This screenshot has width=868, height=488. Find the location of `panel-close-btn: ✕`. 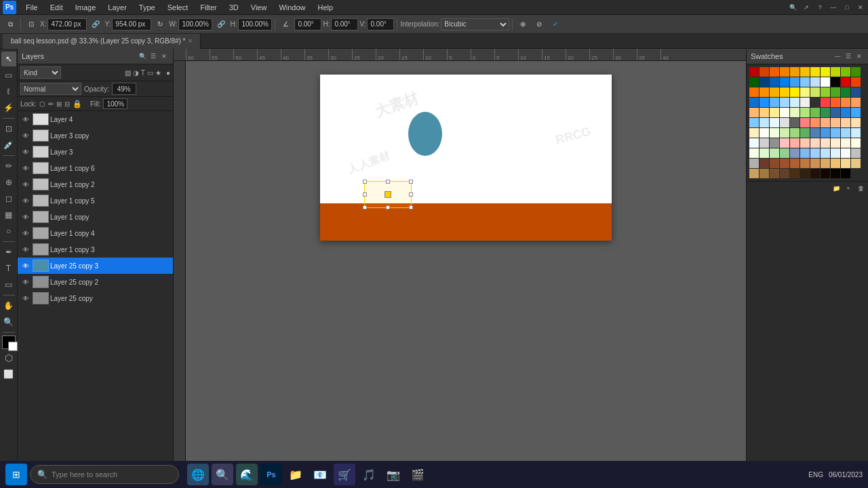

panel-close-btn: ✕ is located at coordinates (164, 56).